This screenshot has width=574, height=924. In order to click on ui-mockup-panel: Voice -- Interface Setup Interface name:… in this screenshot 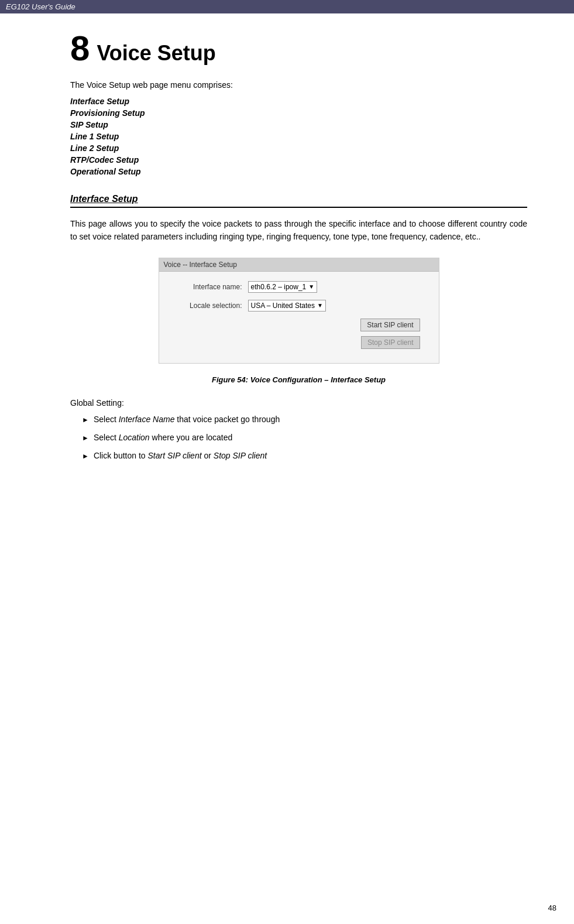, I will do `click(299, 310)`.